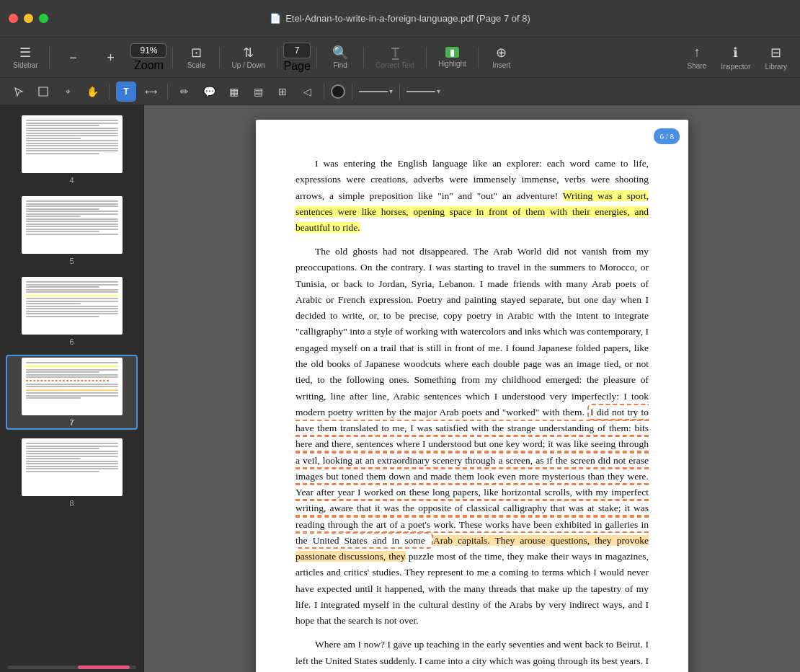 The image size is (800, 672). What do you see at coordinates (775, 58) in the screenshot?
I see `library-button: ⊟ Library` at bounding box center [775, 58].